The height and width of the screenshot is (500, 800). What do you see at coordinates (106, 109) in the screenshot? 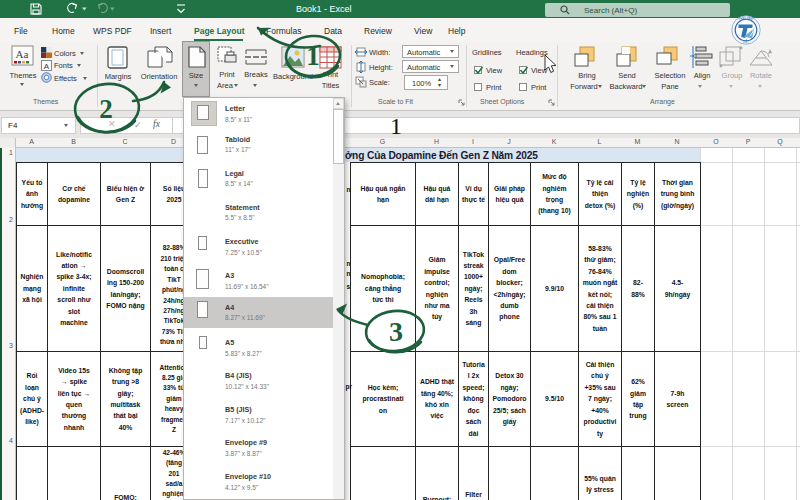
I see `svg-text: 2` at bounding box center [106, 109].